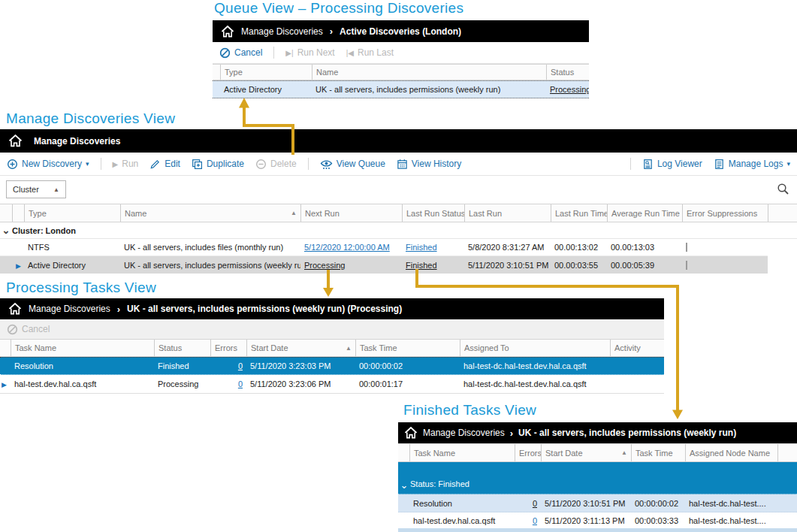 The height and width of the screenshot is (532, 797). Describe the element at coordinates (398, 231) in the screenshot. I see `cluster-group-row: ⌄ Cluster: London` at that location.